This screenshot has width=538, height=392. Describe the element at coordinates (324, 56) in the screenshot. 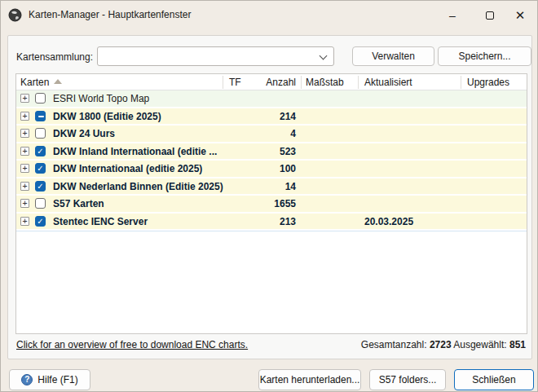

I see `chevron-down-icon` at that location.